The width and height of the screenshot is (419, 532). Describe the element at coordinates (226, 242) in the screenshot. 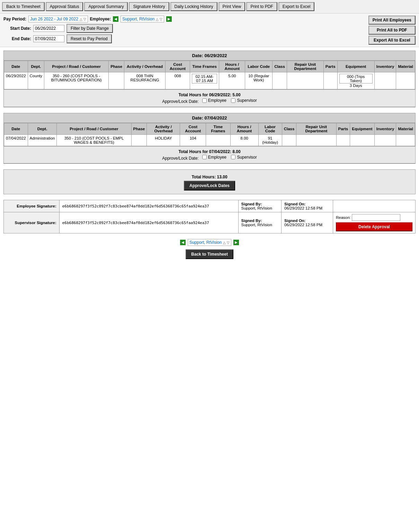

I see `bottom-arrow: △ ▽` at that location.